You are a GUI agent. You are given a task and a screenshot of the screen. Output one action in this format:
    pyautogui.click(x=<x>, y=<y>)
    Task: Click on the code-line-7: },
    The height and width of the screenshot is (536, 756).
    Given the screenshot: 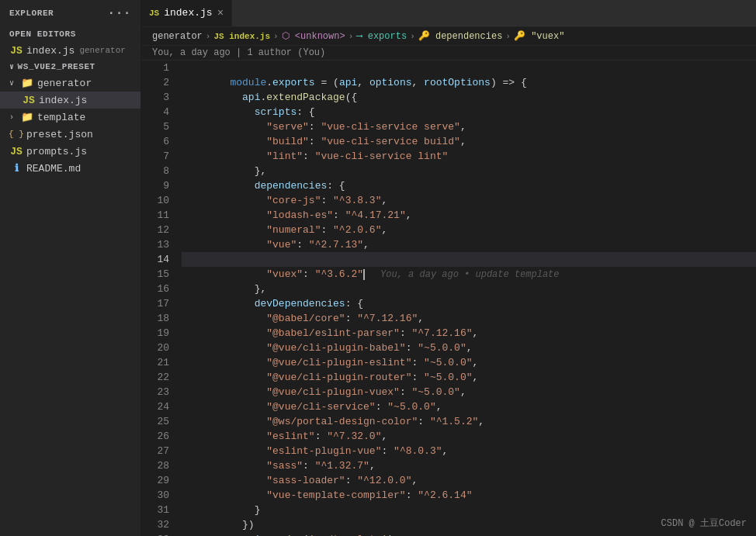 What is the action you would take?
    pyautogui.click(x=469, y=157)
    